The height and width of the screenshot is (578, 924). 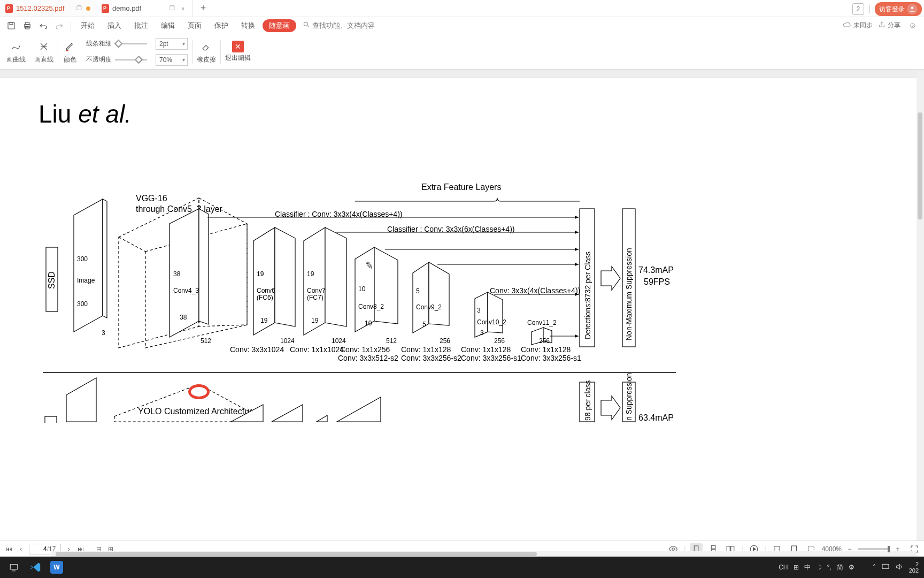 I want to click on first-page-button: ⏮, so click(x=9, y=549).